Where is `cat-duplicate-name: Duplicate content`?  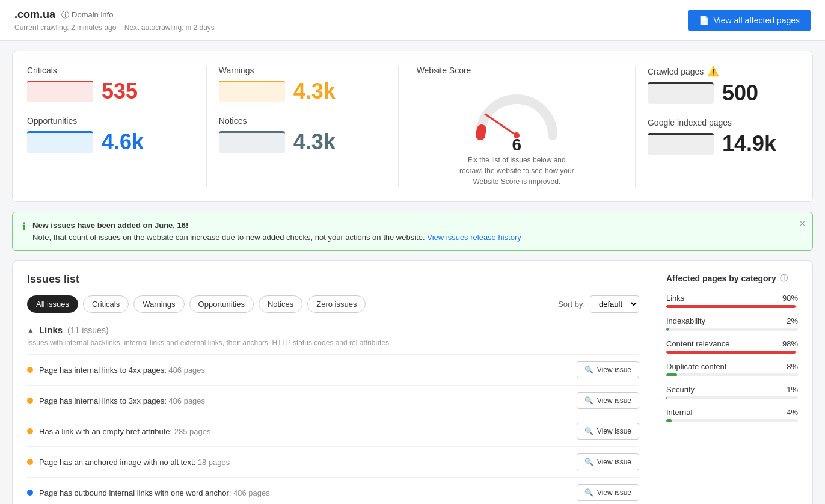 cat-duplicate-name: Duplicate content is located at coordinates (696, 367).